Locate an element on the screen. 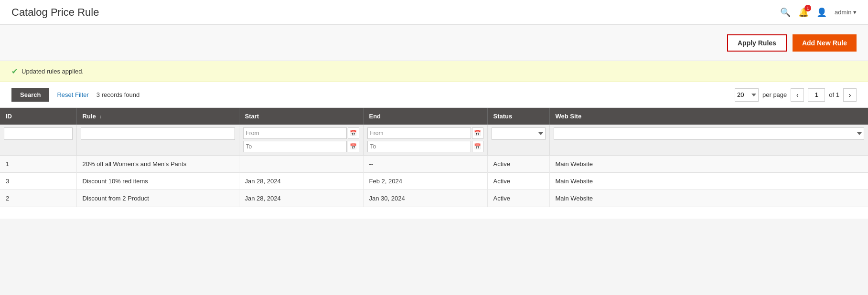 This screenshot has width=868, height=295. page-title: Catalog Price Rule is located at coordinates (55, 12).